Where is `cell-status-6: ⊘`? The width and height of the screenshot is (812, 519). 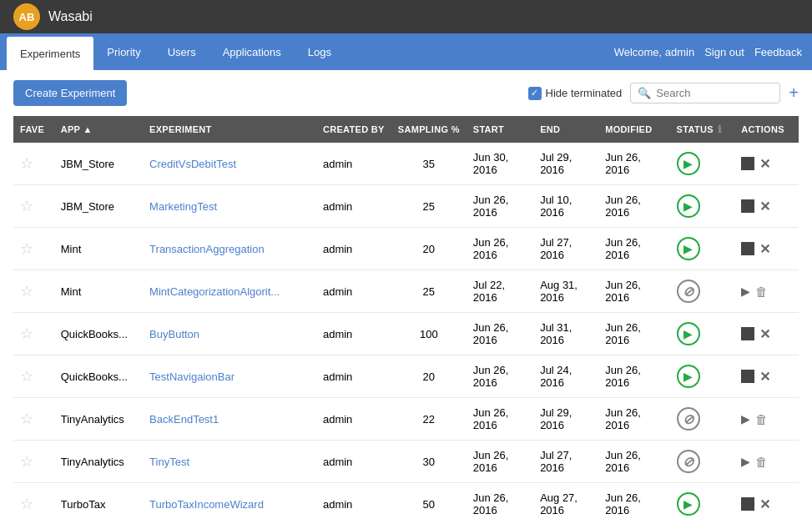 cell-status-6: ⊘ is located at coordinates (703, 419).